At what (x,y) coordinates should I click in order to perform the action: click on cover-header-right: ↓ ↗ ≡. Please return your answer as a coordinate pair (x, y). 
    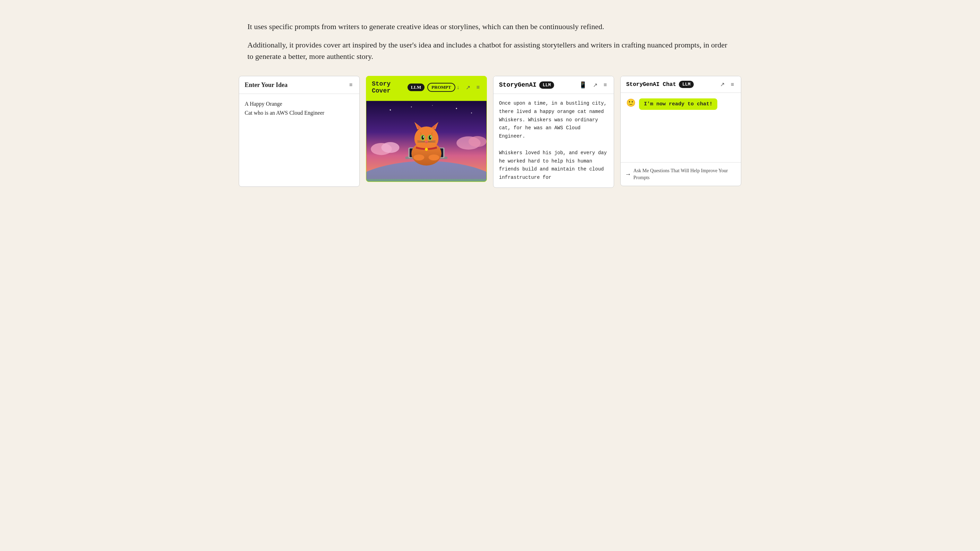
    Looking at the image, I should click on (468, 88).